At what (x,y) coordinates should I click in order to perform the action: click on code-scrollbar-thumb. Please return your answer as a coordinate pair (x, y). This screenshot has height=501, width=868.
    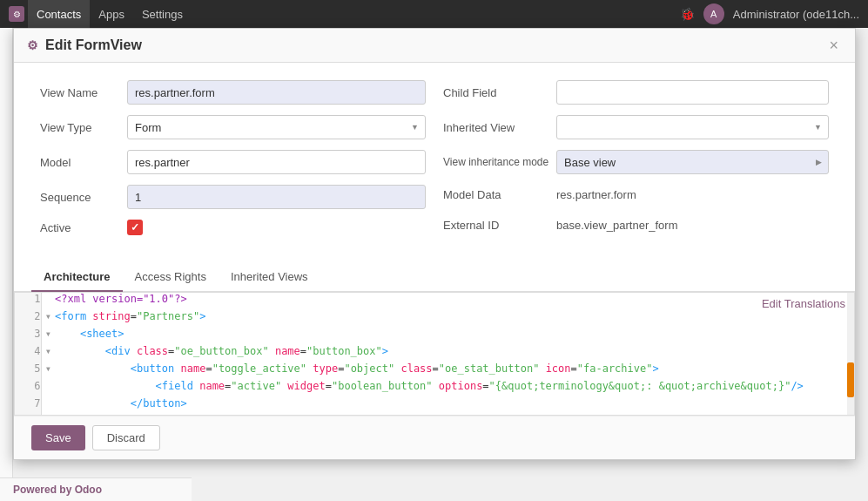
    Looking at the image, I should click on (851, 380).